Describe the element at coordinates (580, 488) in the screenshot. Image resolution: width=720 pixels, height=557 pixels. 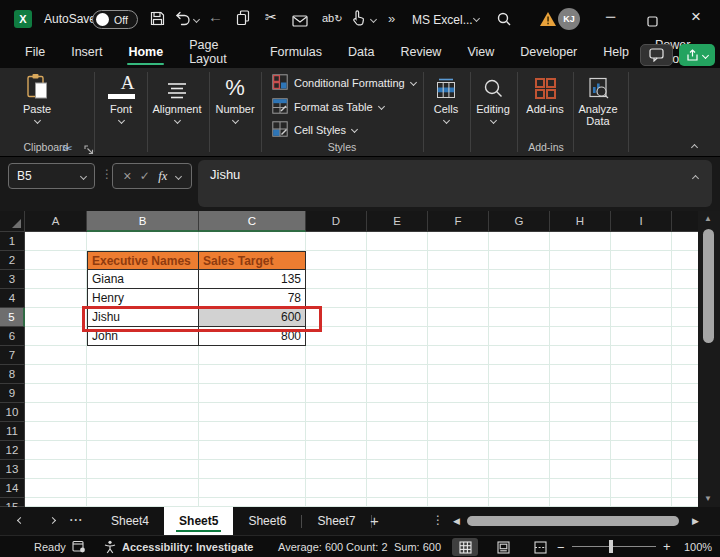
I see `cell-H14` at that location.